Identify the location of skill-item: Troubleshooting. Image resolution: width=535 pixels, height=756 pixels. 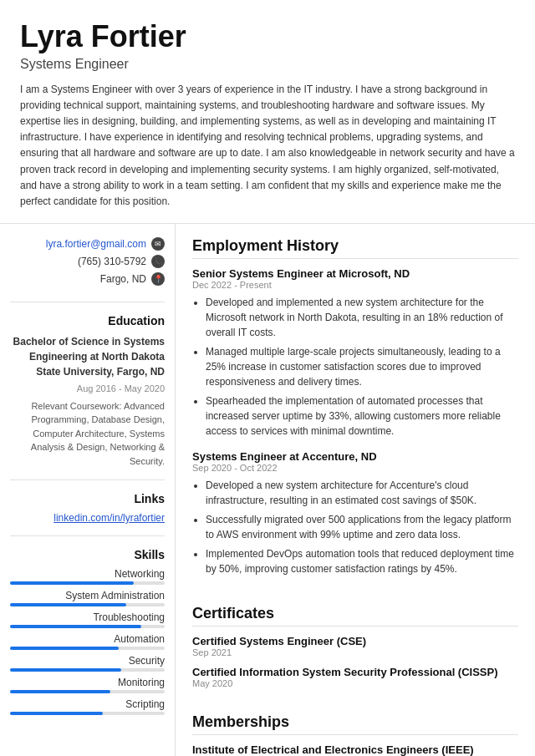
(87, 620).